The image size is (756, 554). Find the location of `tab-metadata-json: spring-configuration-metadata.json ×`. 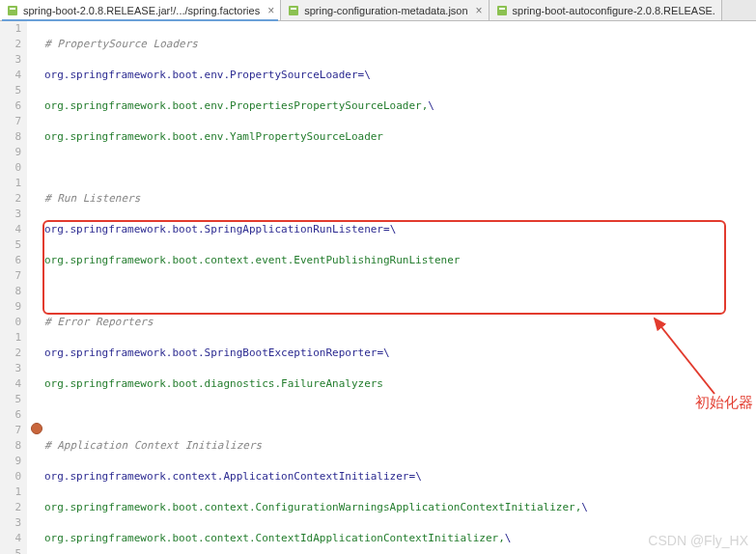

tab-metadata-json: spring-configuration-metadata.json × is located at coordinates (384, 10).